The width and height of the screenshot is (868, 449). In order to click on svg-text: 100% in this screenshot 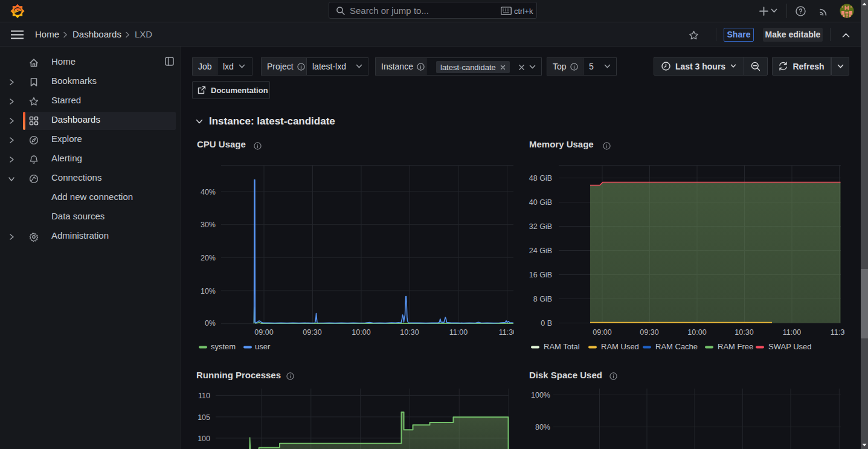, I will do `click(541, 395)`.